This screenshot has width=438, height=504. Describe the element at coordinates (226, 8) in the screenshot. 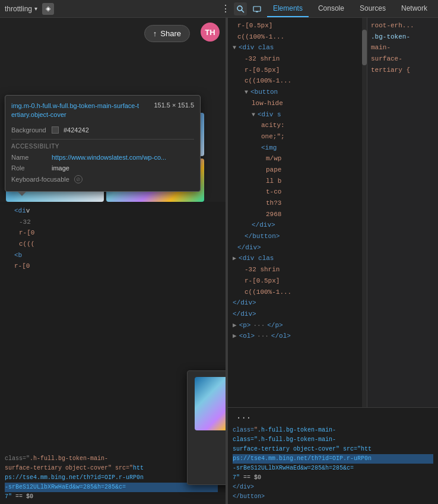

I see `kebab-menu-icon: ⋮` at that location.